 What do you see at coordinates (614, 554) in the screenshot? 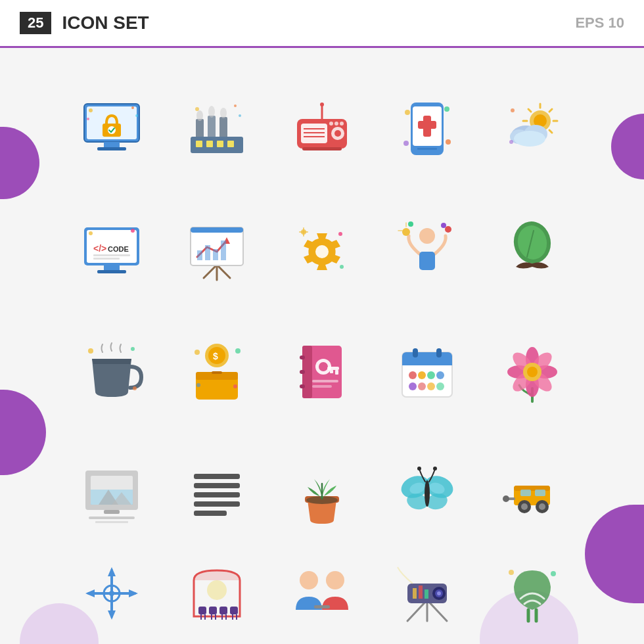
I see `deco-right-bottom` at bounding box center [614, 554].